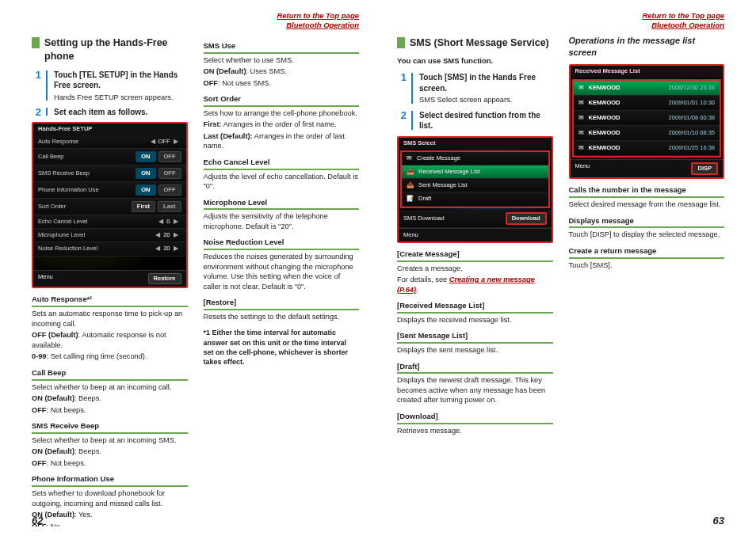  What do you see at coordinates (647, 71) in the screenshot?
I see `ss-title: Received Message List` at bounding box center [647, 71].